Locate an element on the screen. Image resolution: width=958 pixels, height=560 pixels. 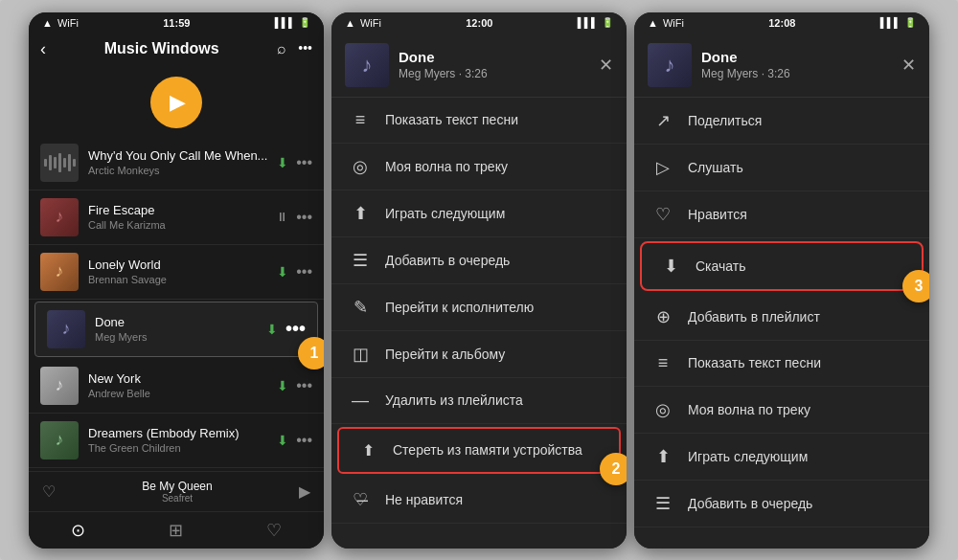
menu-item-add-playlist: ⊕ Добавить в плейлист is located at coordinates (782, 318).